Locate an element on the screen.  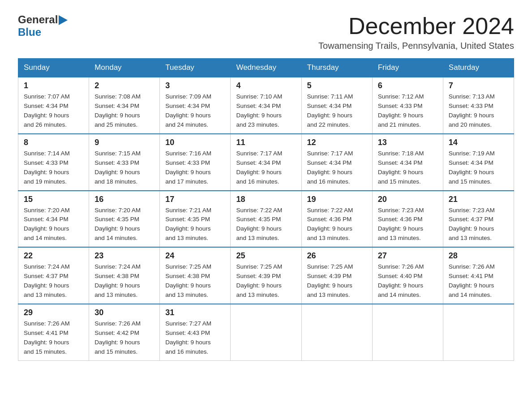
col-saturday: Saturday is located at coordinates (478, 68).